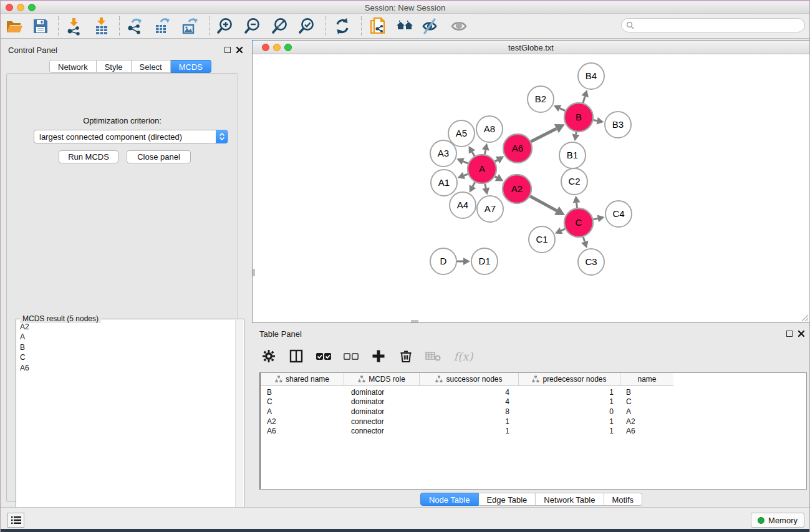 The image size is (810, 532). Describe the element at coordinates (405, 530) in the screenshot. I see `desktop-edge` at that location.